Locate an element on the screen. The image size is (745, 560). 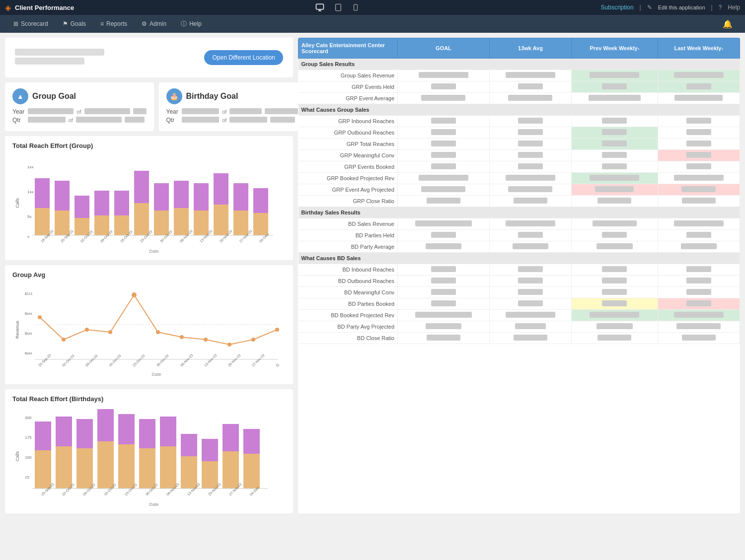
section-header-cell: What Causes BD Sales is located at coordinates (520, 258).